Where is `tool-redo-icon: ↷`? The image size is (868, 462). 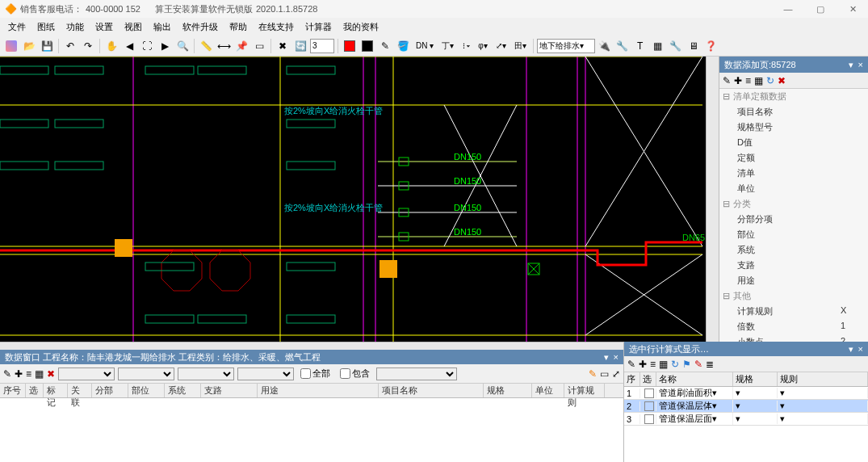
tool-redo-icon: ↷ is located at coordinates (88, 46).